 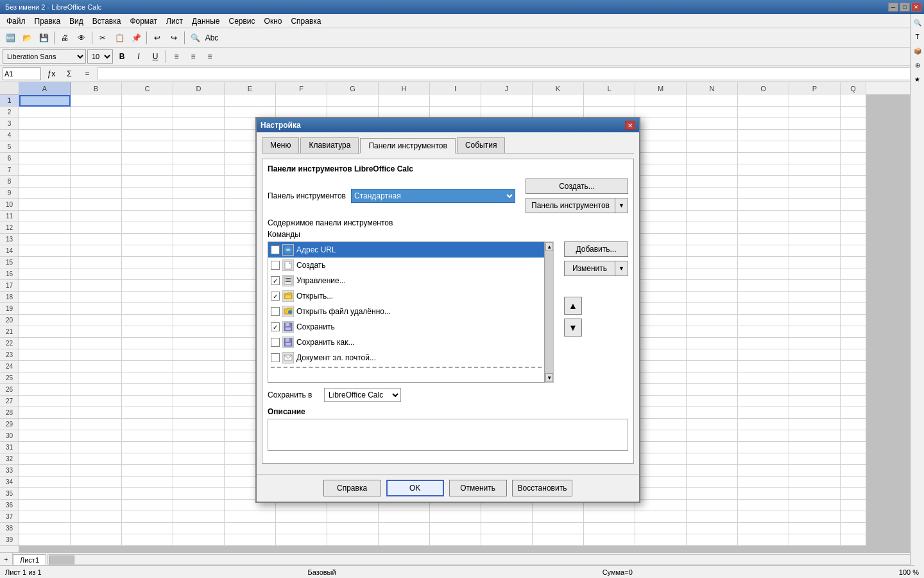 I want to click on tab-menu: Меню, so click(x=280, y=145).